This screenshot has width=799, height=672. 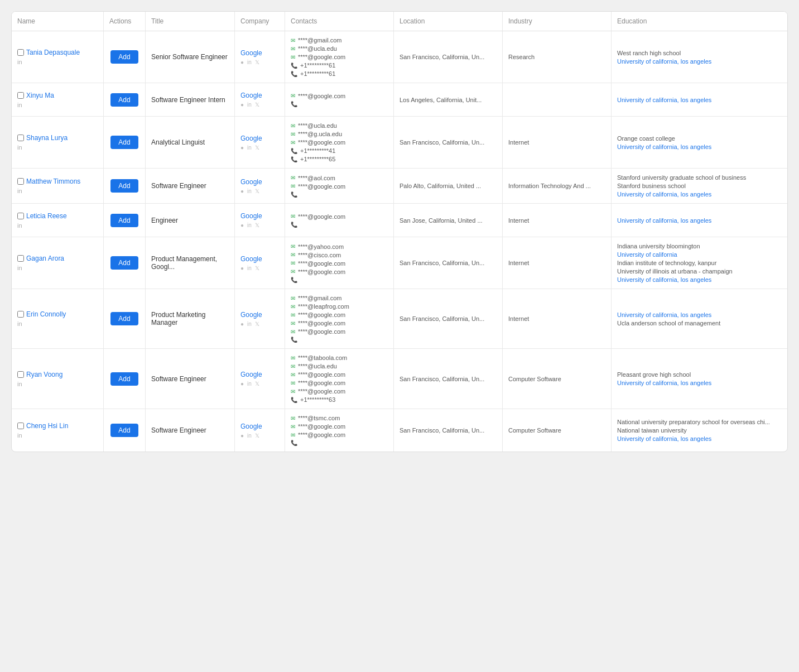 What do you see at coordinates (323, 358) in the screenshot?
I see `email-text: ****@taboola.com` at bounding box center [323, 358].